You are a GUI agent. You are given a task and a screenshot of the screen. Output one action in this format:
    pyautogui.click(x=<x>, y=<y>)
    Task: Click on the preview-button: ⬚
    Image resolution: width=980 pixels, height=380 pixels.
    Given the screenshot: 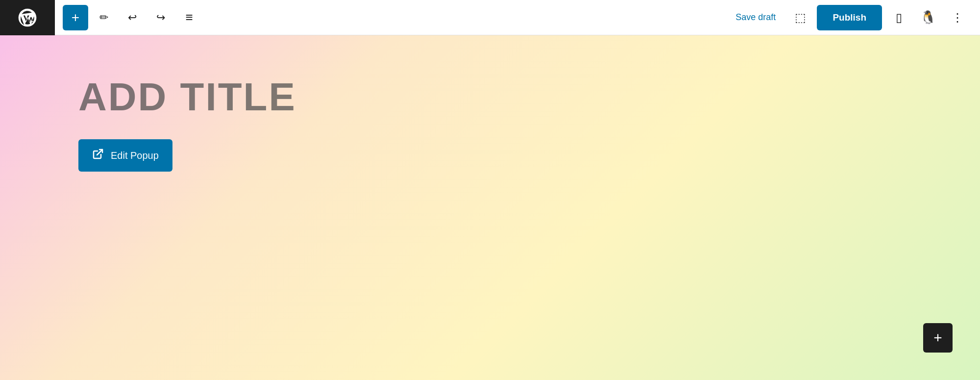 What is the action you would take?
    pyautogui.click(x=800, y=18)
    